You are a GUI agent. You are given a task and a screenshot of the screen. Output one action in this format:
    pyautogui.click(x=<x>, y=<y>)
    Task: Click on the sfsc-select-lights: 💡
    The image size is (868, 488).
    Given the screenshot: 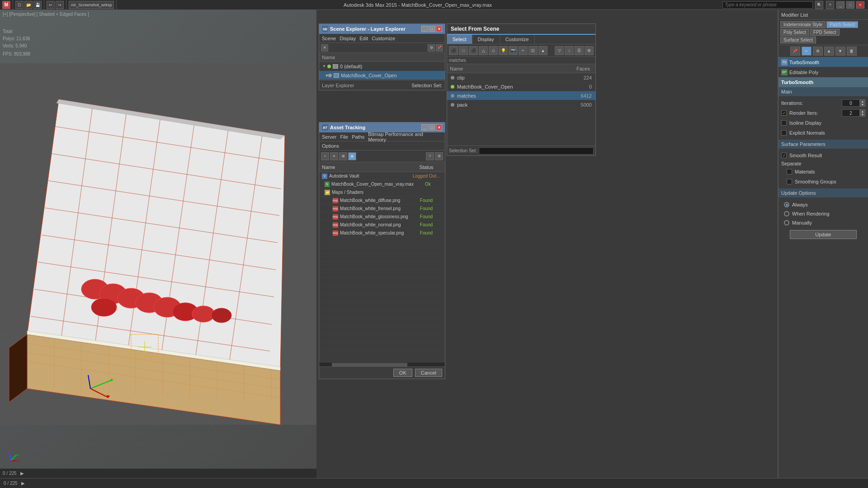 What is the action you would take?
    pyautogui.click(x=503, y=51)
    